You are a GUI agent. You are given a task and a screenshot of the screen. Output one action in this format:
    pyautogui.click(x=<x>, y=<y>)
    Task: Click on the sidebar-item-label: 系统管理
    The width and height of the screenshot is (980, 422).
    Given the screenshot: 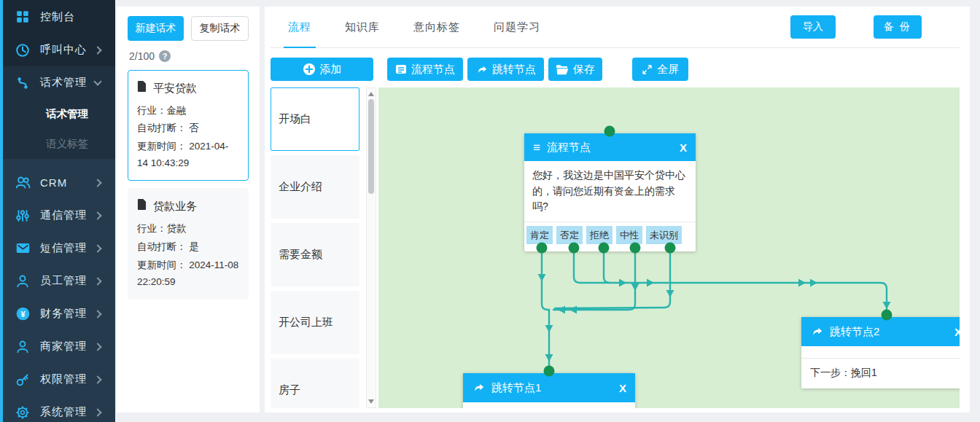 What is the action you would take?
    pyautogui.click(x=67, y=413)
    